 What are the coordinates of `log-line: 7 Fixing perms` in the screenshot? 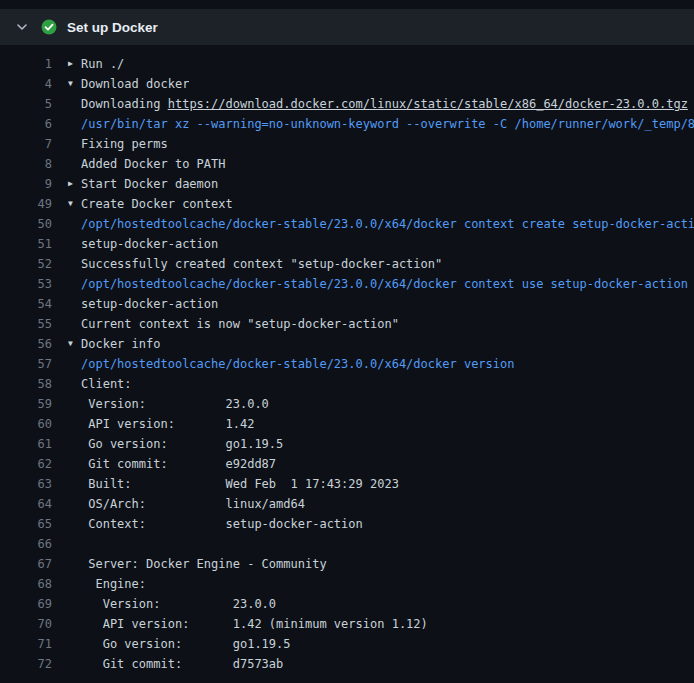 It's located at (347, 144).